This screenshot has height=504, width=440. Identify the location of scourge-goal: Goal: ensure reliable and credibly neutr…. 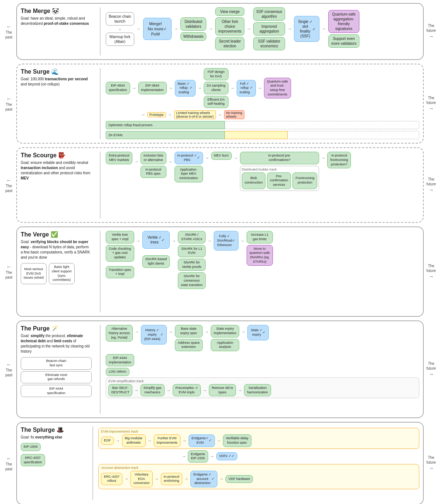
(56, 171).